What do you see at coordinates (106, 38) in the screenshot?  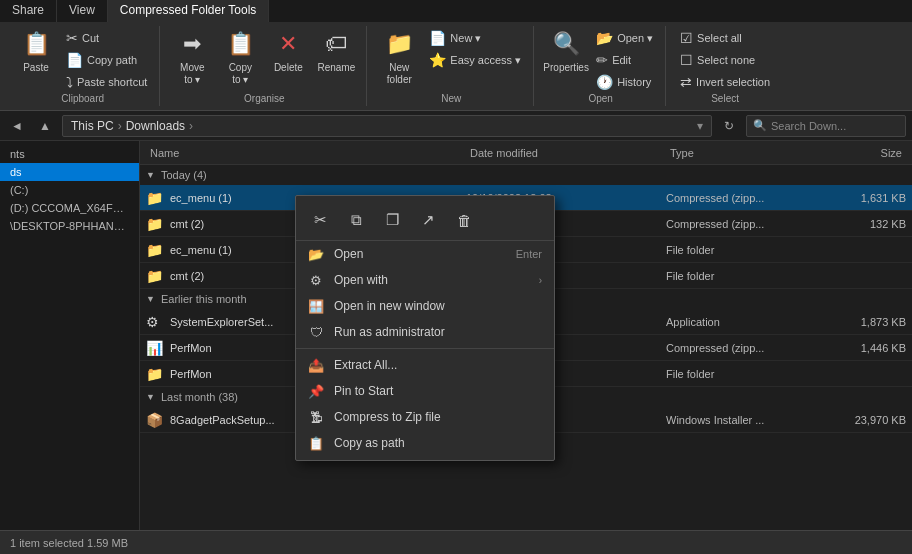 I see `cut-button: ✂ Cut` at bounding box center [106, 38].